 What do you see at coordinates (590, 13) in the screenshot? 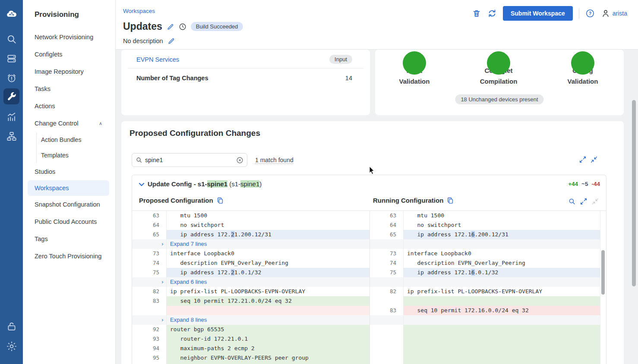
I see `help-icon: ?` at bounding box center [590, 13].